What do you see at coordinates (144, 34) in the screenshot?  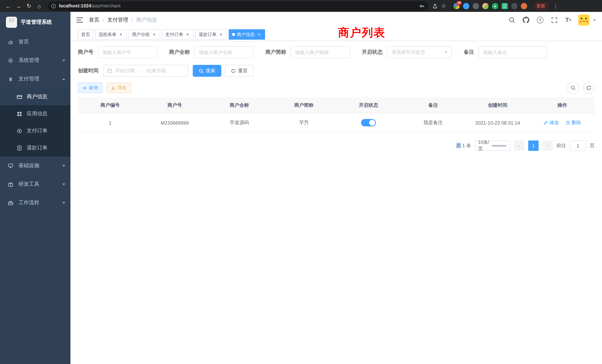 I see `tag-user-group: 用户分组×` at bounding box center [144, 34].